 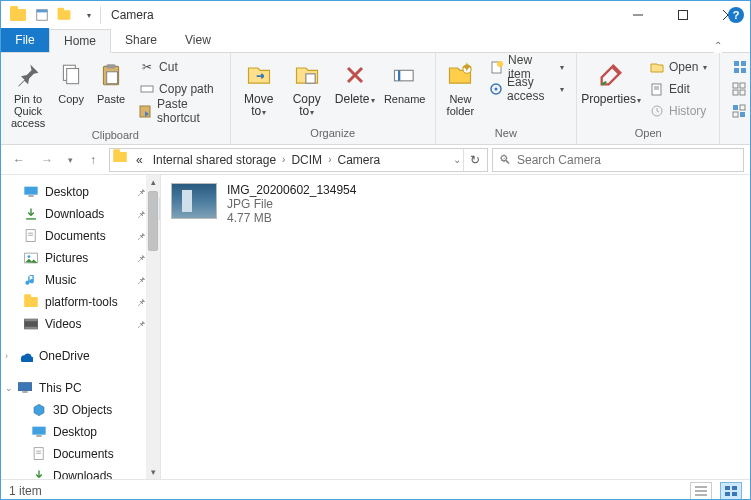 What do you see at coordinates (678, 89) in the screenshot?
I see `edit-button: Edit` at bounding box center [678, 89].